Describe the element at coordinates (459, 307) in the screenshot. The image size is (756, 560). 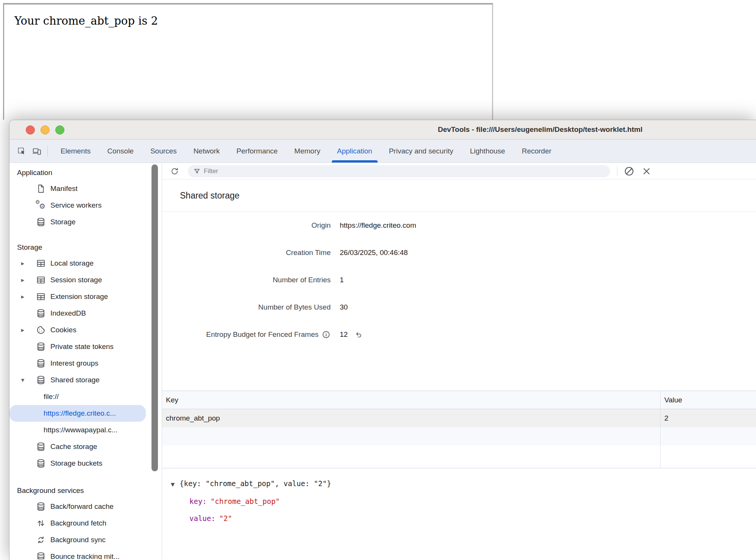
I see `metadata-row-number-of-bytes-used: Number of Bytes Used 30` at that location.